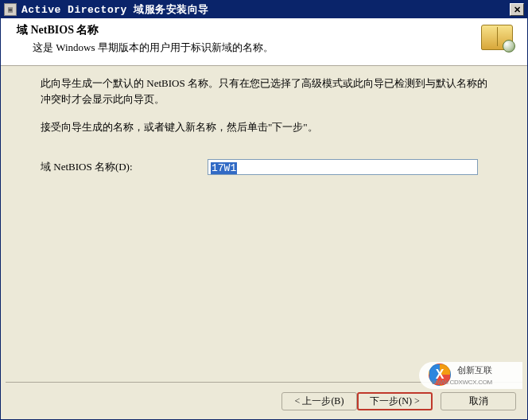 The width and height of the screenshot is (528, 420). What do you see at coordinates (264, 127) in the screenshot?
I see `info-paragraph-2: 接受向导生成的名称，或者键入新名称，然后单击"下一步"。` at bounding box center [264, 127].